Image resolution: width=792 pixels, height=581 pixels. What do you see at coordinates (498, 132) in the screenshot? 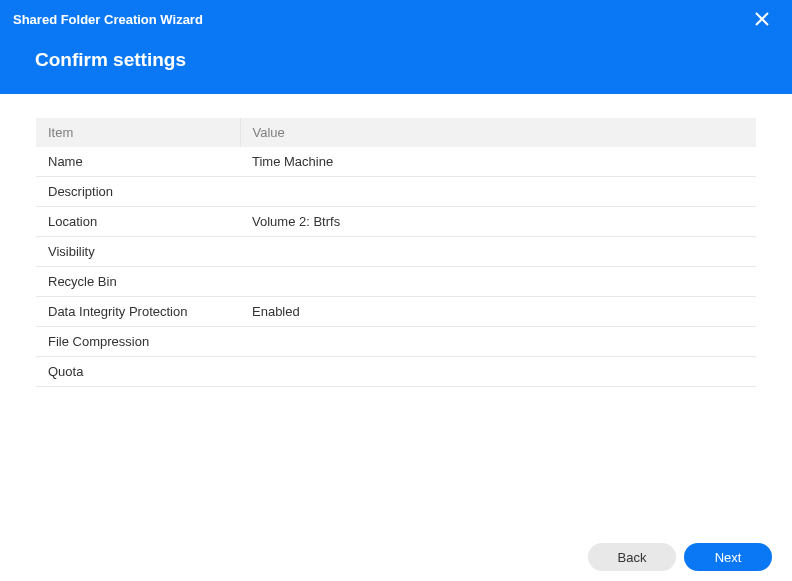
I see `col-header-value: Value` at bounding box center [498, 132].